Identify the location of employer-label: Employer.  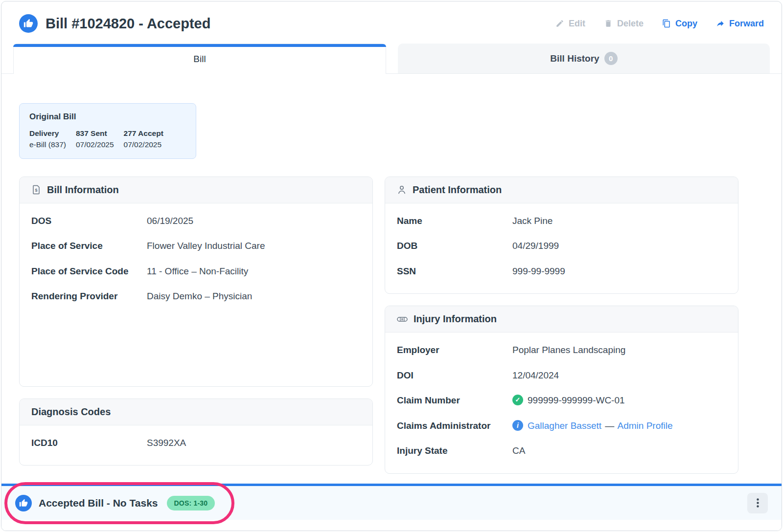
(448, 350).